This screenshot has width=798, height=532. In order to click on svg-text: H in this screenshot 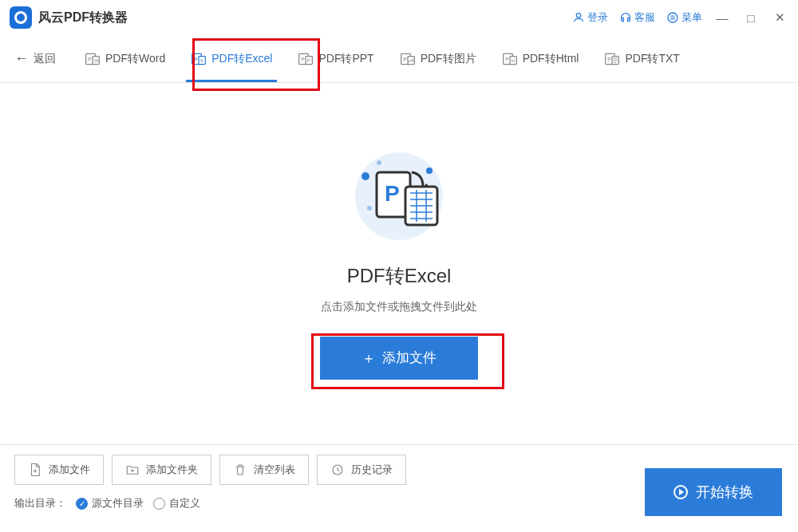, I will do `click(512, 61)`.